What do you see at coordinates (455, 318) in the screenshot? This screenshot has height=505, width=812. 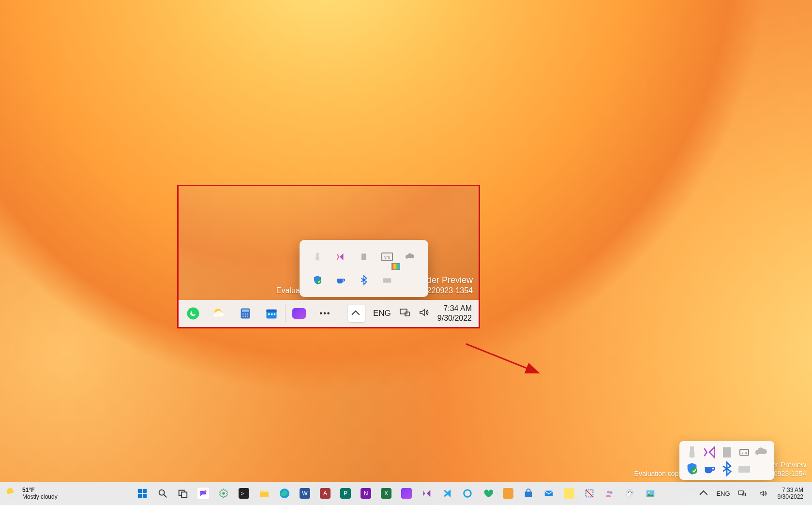 I see `clock-date: 9/30/2022` at bounding box center [455, 318].